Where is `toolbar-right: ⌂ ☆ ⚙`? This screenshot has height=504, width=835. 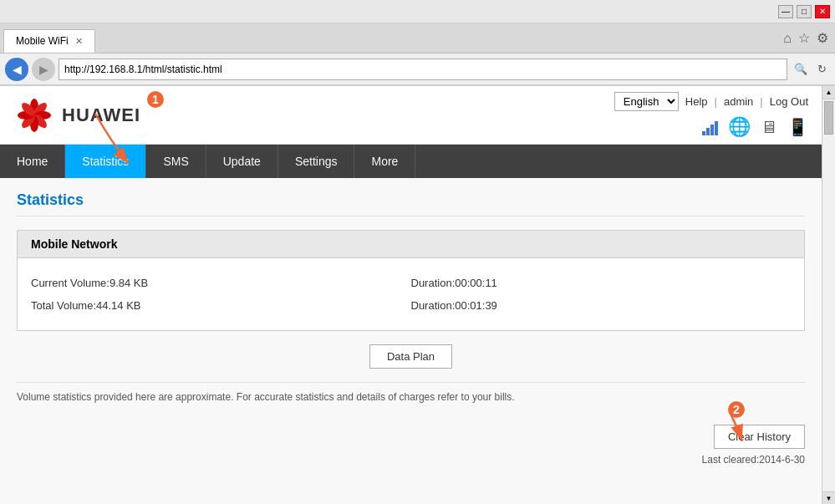
toolbar-right: ⌂ ☆ ⚙ is located at coordinates (809, 38).